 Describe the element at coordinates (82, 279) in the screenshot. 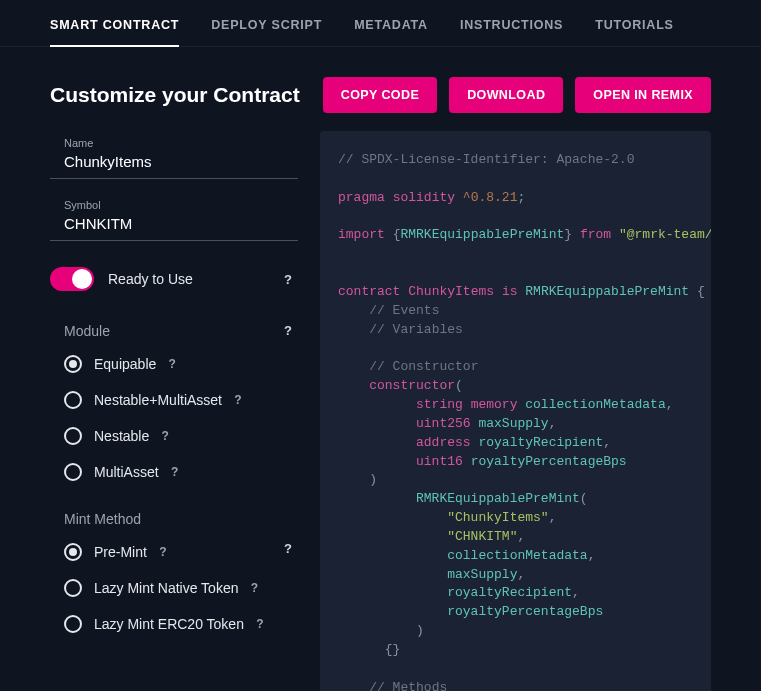

I see `toggle-knob` at that location.